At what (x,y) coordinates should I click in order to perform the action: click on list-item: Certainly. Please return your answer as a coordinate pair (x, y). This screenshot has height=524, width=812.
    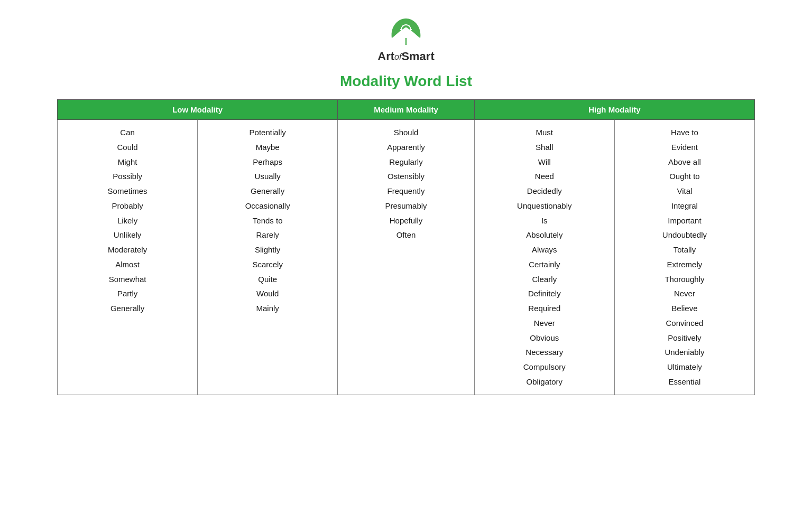
    Looking at the image, I should click on (545, 265).